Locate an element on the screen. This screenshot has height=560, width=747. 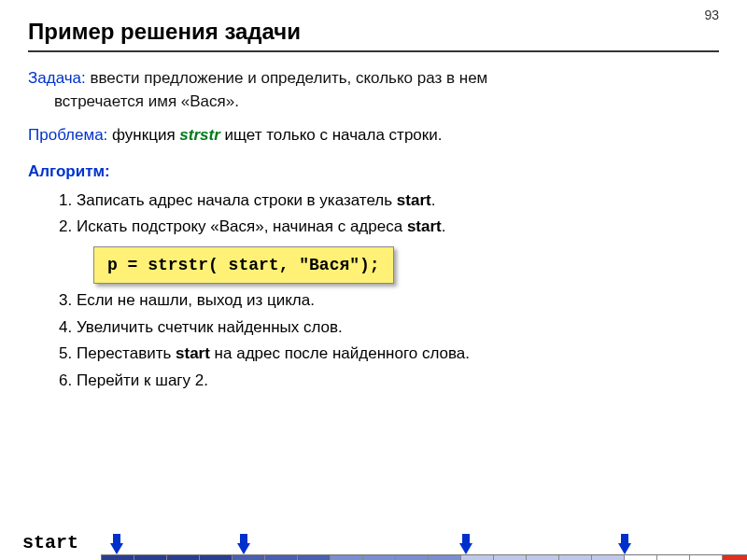
algo-step: Перейти к шагу 2. is located at coordinates (398, 381).